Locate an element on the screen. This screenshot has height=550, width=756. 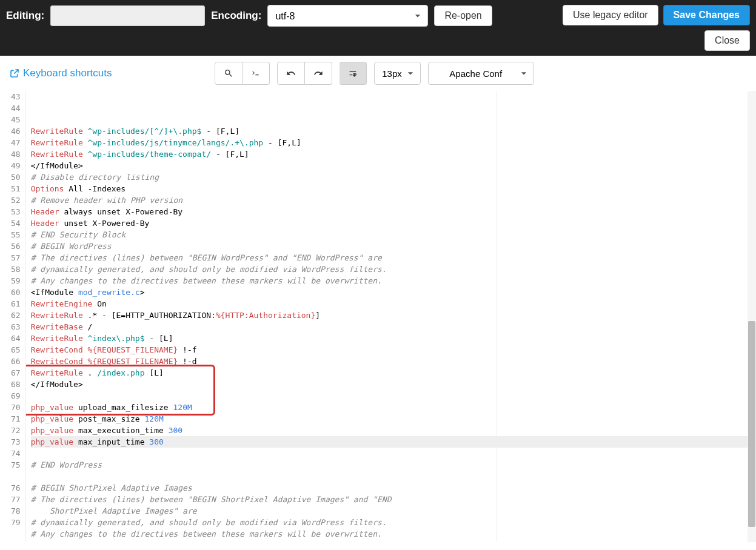
line-number: 46 is located at coordinates (16, 131).